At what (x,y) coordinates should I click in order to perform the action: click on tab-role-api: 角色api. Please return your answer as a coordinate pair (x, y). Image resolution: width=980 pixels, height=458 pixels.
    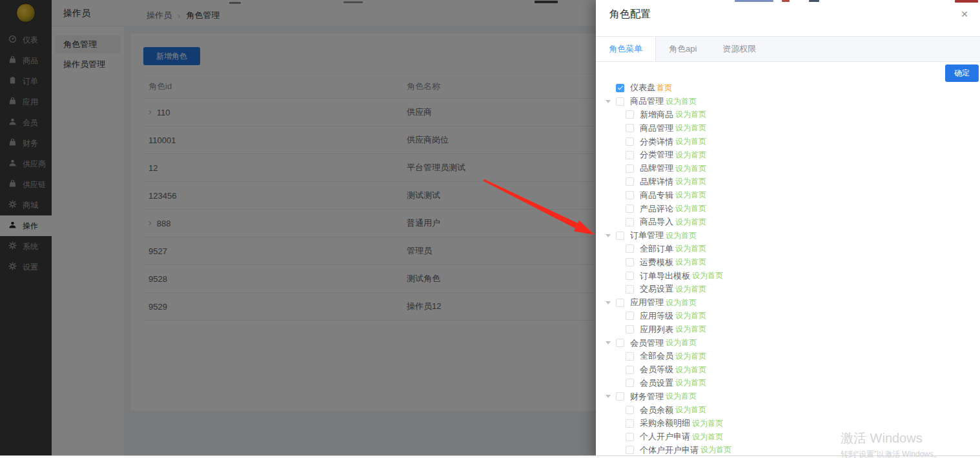
    Looking at the image, I should click on (683, 49).